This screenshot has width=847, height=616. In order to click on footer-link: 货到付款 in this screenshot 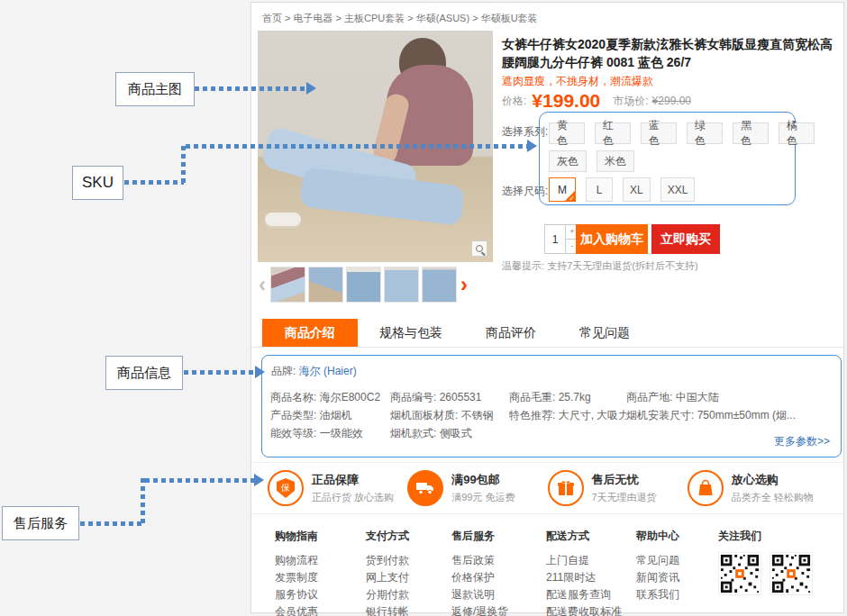, I will do `click(409, 560)`.